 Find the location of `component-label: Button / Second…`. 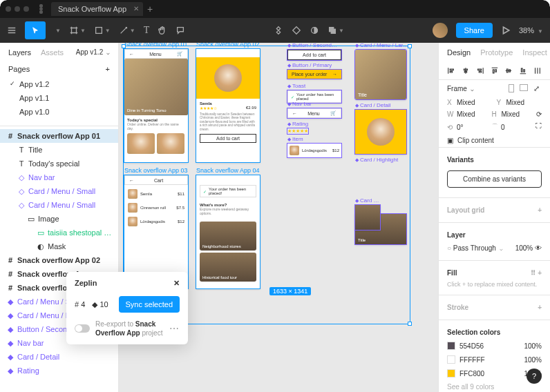

component-label: Button / Second… is located at coordinates (312, 46).